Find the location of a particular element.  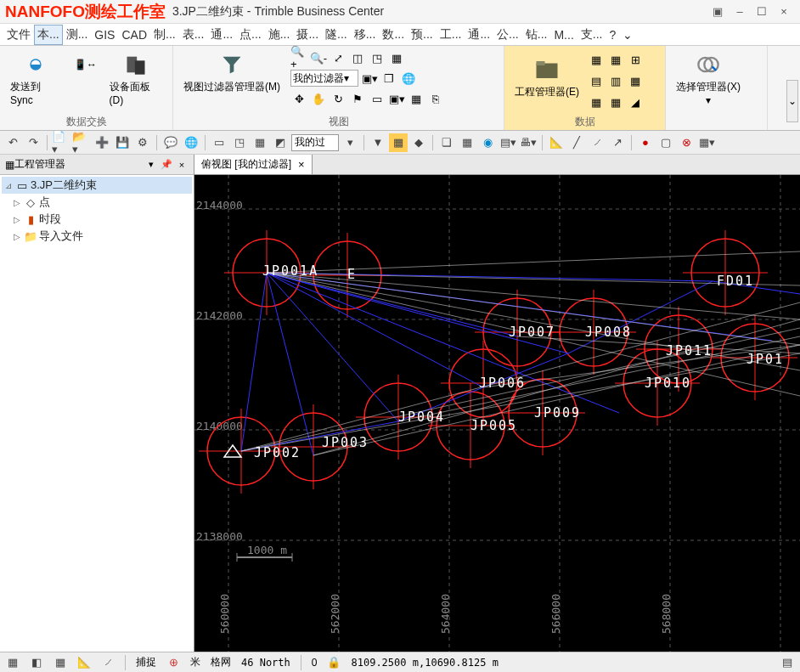

menu-8: 点... is located at coordinates (251, 35).